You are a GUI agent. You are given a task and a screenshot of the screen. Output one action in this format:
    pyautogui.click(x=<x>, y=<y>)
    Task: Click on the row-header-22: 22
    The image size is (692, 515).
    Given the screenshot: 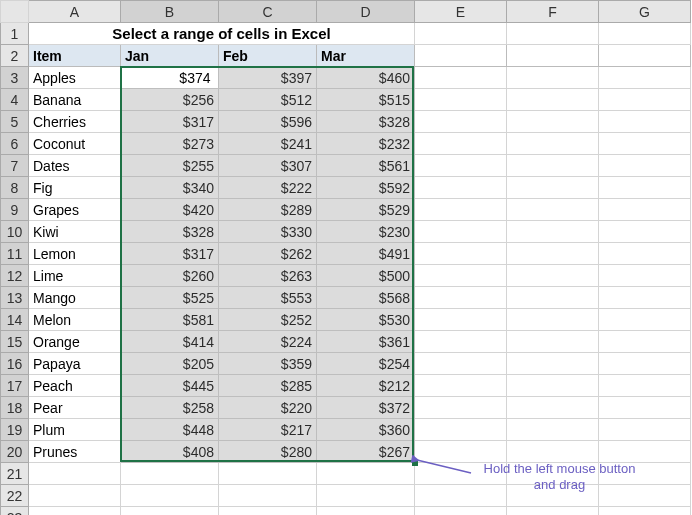 What is the action you would take?
    pyautogui.click(x=15, y=496)
    